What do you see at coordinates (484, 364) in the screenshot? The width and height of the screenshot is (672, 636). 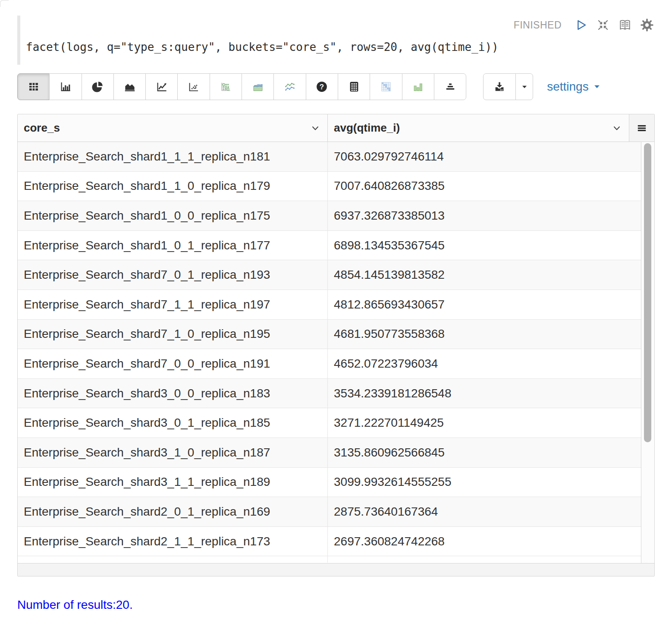 I see `avg-qtime-cell: 4652.07223796034` at bounding box center [484, 364].